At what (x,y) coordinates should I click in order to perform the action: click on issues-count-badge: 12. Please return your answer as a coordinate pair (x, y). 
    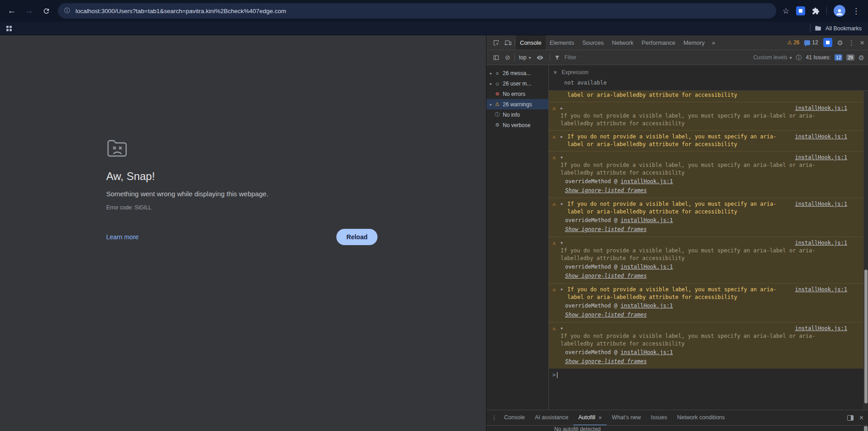
    Looking at the image, I should click on (811, 43).